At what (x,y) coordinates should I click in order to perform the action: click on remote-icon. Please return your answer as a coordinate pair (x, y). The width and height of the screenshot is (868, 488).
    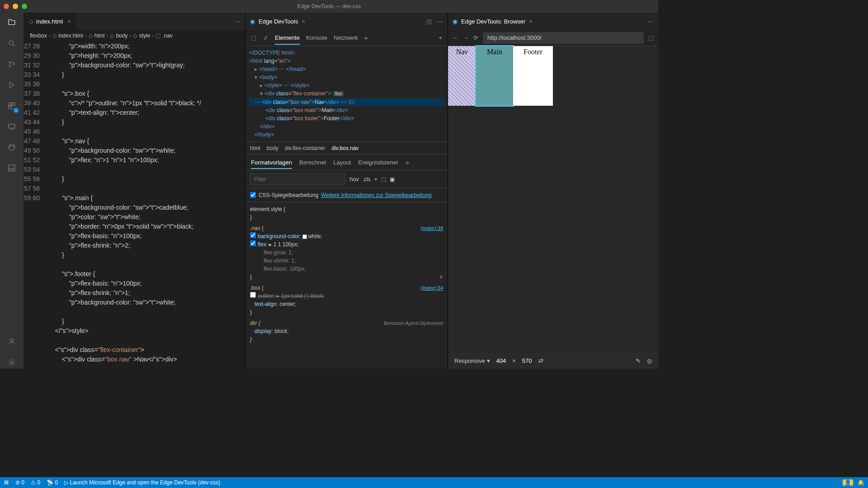
    Looking at the image, I should click on (12, 127).